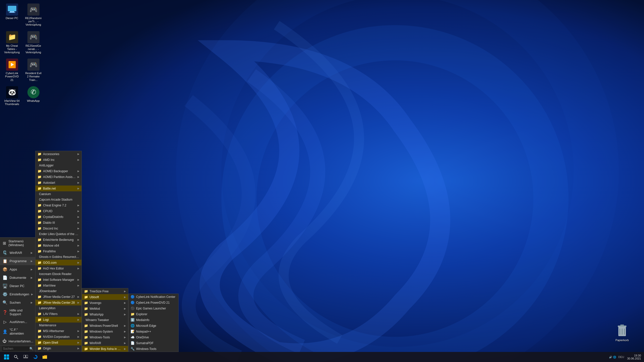 Image resolution: width=644 pixels, height=362 pixels. Describe the element at coordinates (58, 240) in the screenshot. I see `prog-item-15: 📁Erleichterte Bedienung▶` at that location.